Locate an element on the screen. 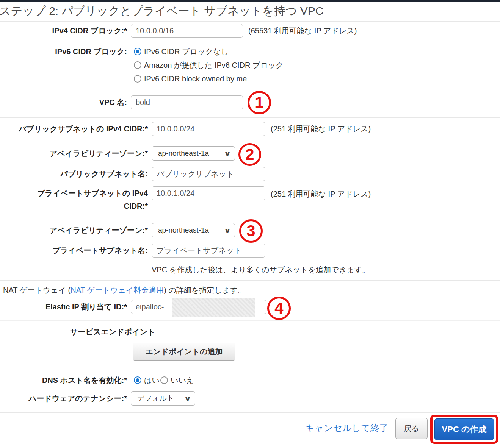 This screenshot has height=448, width=500. private-name-label: プライベートサブネット名: is located at coordinates (74, 251).